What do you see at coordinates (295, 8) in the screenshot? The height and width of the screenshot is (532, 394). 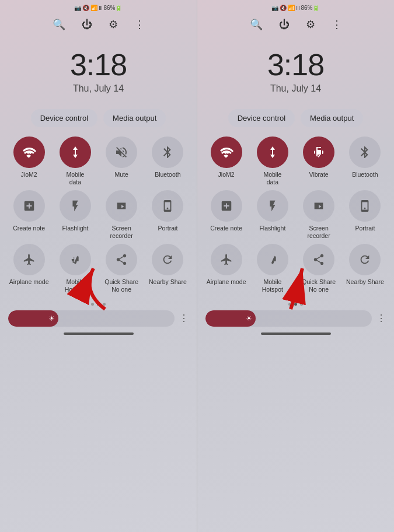 I see `status-bar-right: 📷 🔇 📶 lll 86%🔋` at bounding box center [295, 8].